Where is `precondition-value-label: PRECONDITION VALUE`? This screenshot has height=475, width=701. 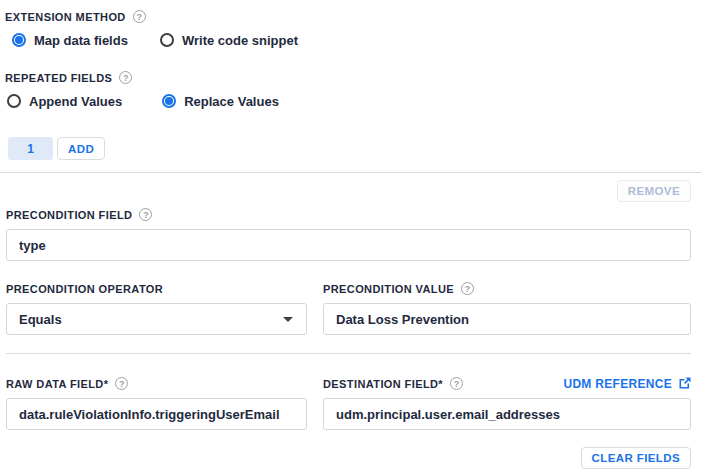
precondition-value-label: PRECONDITION VALUE is located at coordinates (388, 289).